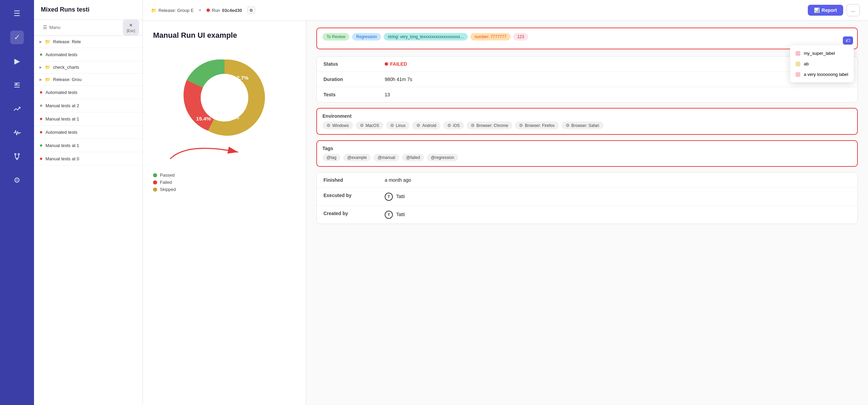 The width and height of the screenshot is (868, 405). I want to click on dropdown-item-my-super-label: my_super_label, so click(822, 53).